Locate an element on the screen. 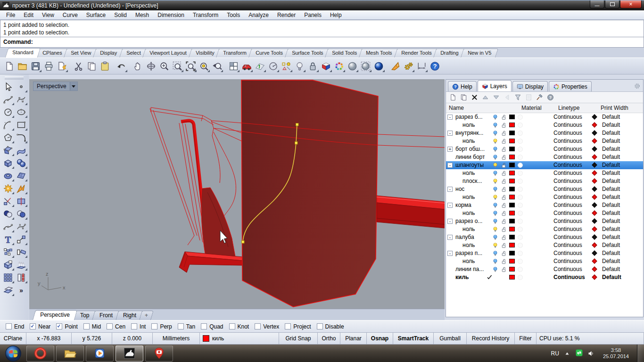  zoom-extents-button is located at coordinates (190, 66).